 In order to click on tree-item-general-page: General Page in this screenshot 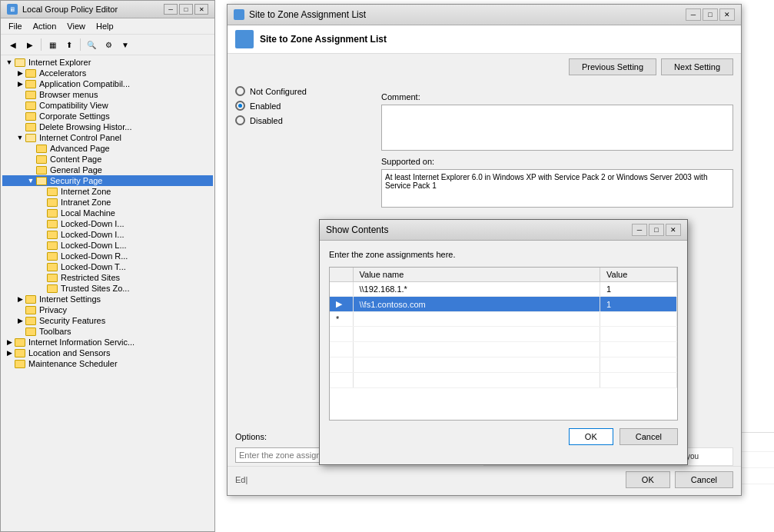, I will do `click(108, 170)`.